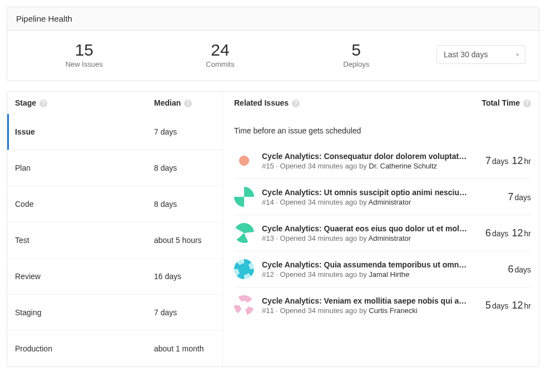 The width and height of the screenshot is (546, 392). What do you see at coordinates (508, 161) in the screenshot?
I see `issue-total-time: 7days12hr` at bounding box center [508, 161].